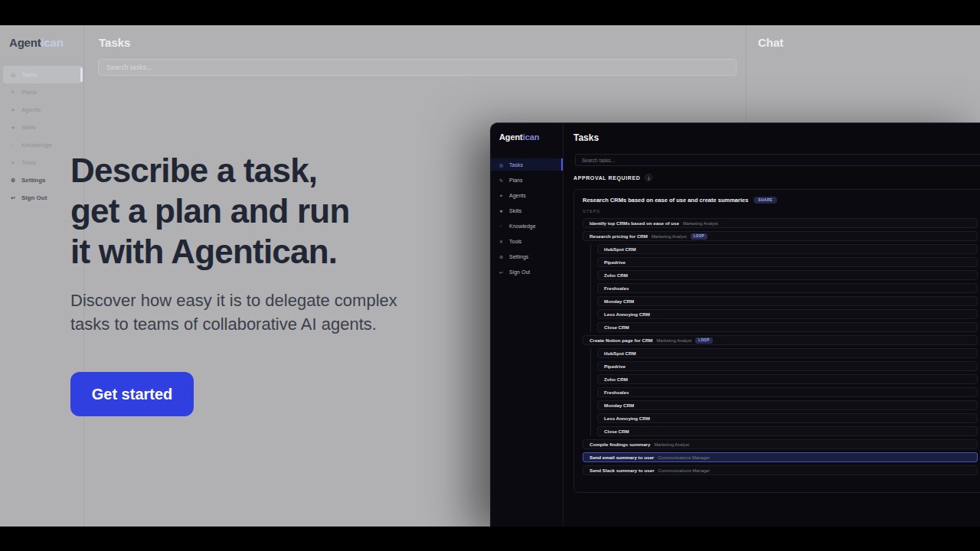 This screenshot has width=980, height=551. Describe the element at coordinates (527, 324) in the screenshot. I see `app-sidebar: Agentican ◎Tasks✎Plans✦Agents★Skills◌Kno…` at that location.